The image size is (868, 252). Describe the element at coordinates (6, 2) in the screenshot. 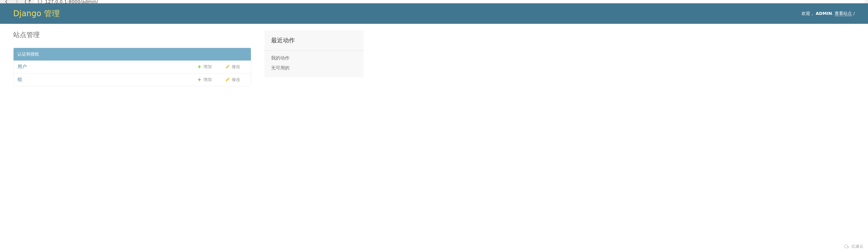

I see `back-icon` at that location.